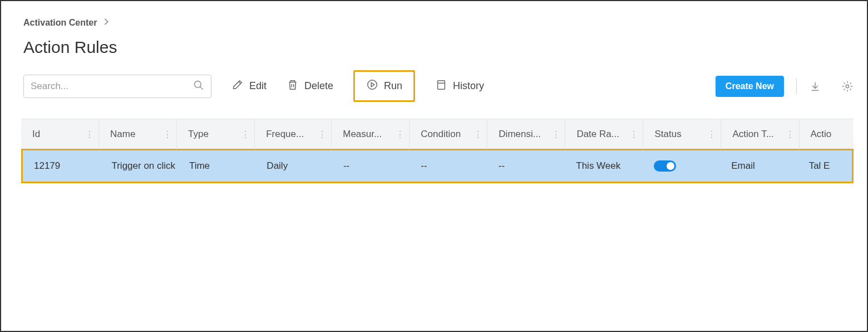  I want to click on cell-dimension: --, so click(526, 166).